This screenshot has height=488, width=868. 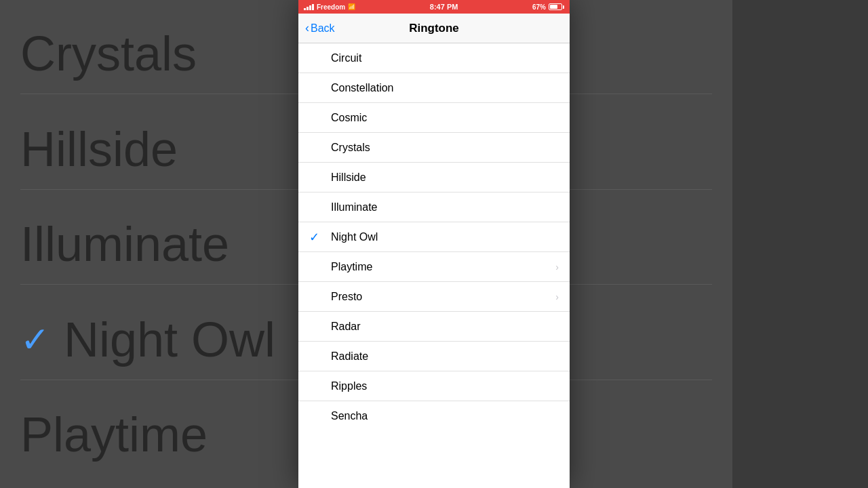 What do you see at coordinates (307, 28) in the screenshot?
I see `back-chevron-icon: ‹` at bounding box center [307, 28].